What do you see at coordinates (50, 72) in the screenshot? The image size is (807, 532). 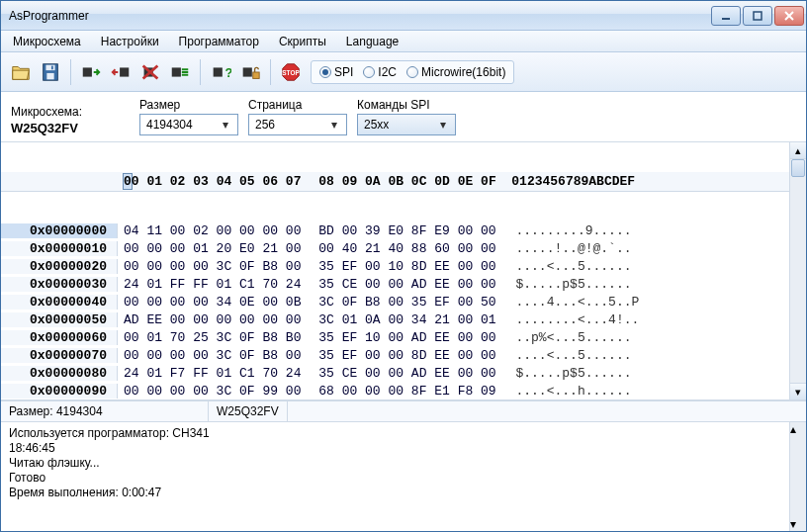 I see `save-file-button` at bounding box center [50, 72].